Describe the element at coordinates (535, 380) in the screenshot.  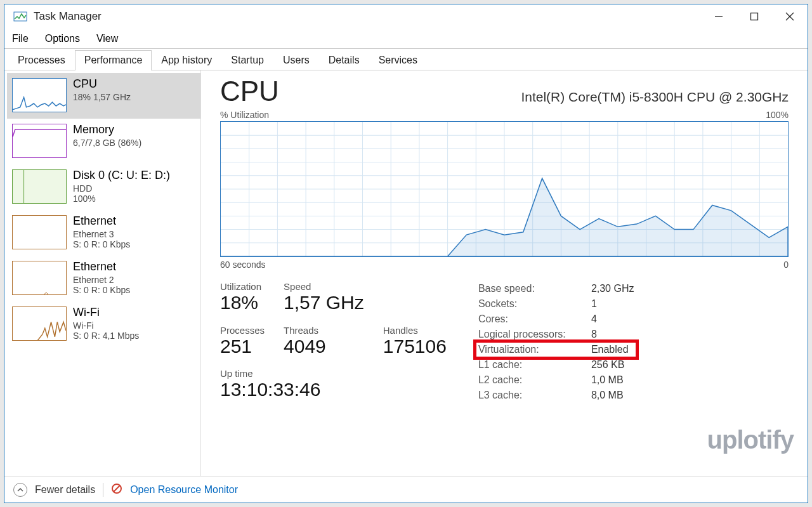
I see `detail-key: L2 cache:` at that location.